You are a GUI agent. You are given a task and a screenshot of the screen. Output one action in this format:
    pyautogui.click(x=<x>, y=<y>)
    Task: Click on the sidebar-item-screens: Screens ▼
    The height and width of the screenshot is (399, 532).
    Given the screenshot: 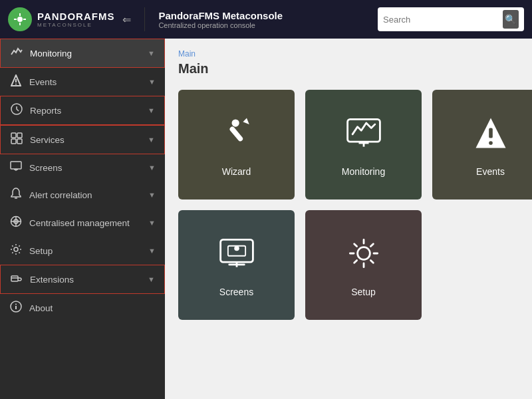 What is the action you would take?
    pyautogui.click(x=82, y=168)
    